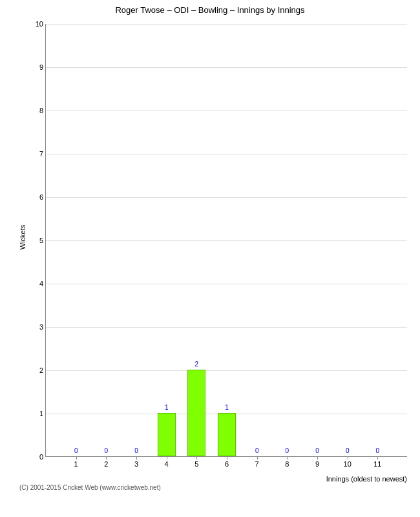 The image size is (420, 517). What do you see at coordinates (197, 364) in the screenshot?
I see `bar-label: 2` at bounding box center [197, 364].